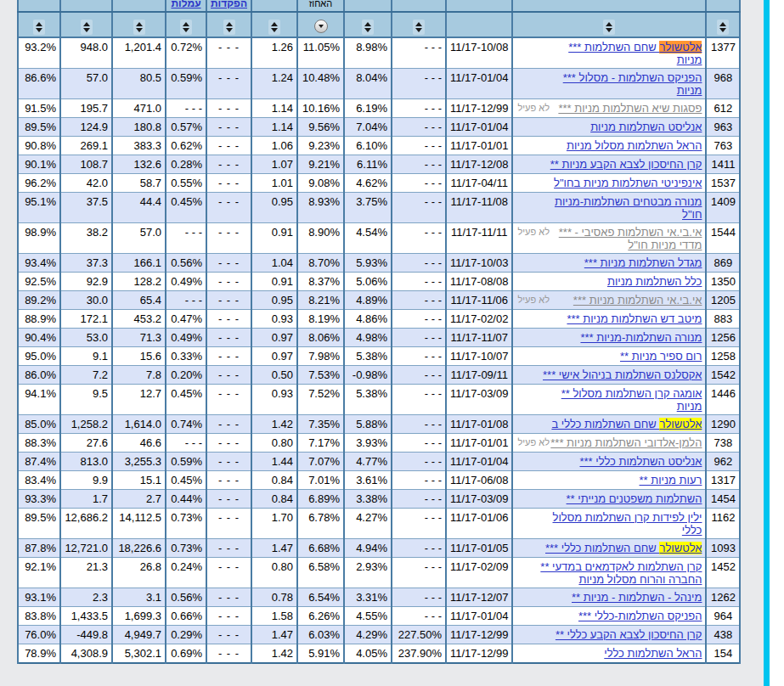 The height and width of the screenshot is (686, 784). Describe the element at coordinates (644, 263) in the screenshot. I see `fund-link: מגדל השתלמות מניות ***` at that location.